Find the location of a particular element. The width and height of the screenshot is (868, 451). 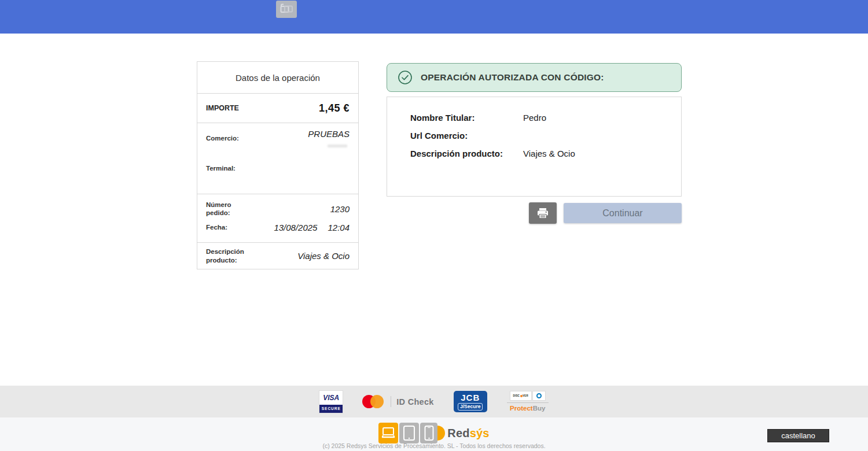

terminal-label: Terminal: is located at coordinates (221, 168).